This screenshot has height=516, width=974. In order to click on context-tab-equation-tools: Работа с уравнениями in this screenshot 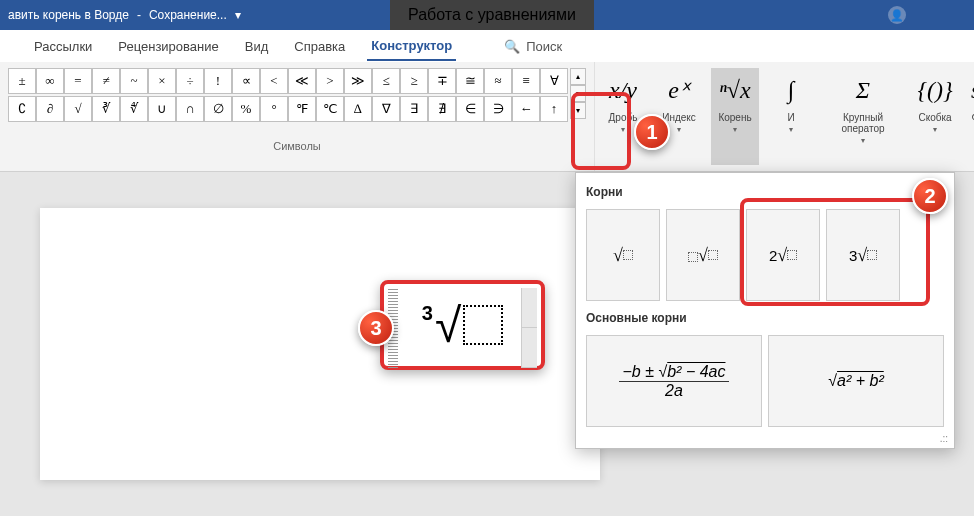, I will do `click(492, 15)`.